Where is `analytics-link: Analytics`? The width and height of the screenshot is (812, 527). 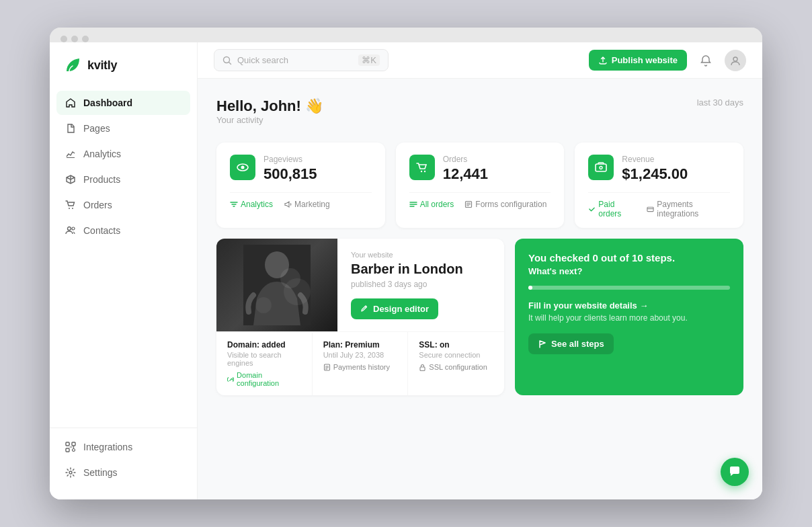
analytics-link: Analytics is located at coordinates (251, 204).